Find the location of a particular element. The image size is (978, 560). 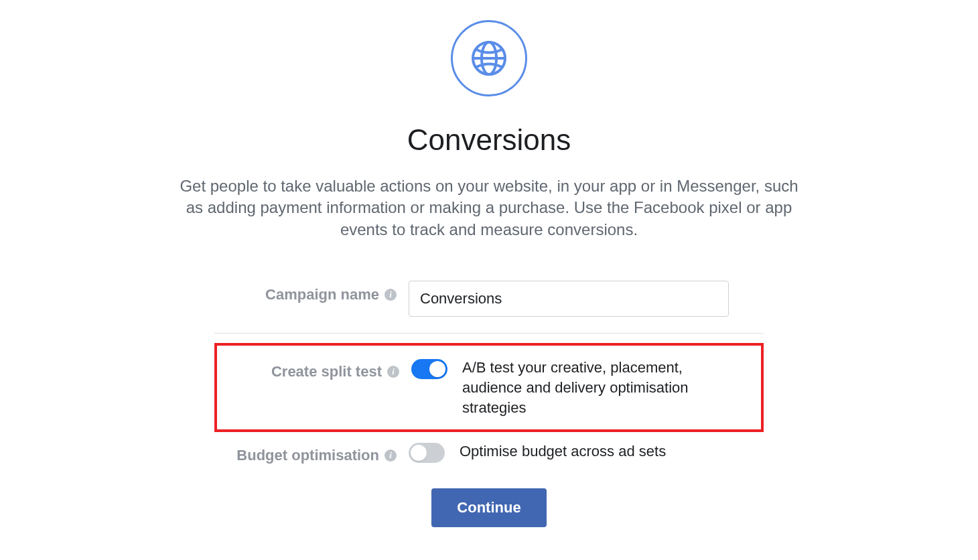

budget-optimisation-label: Budget optimisation is located at coordinates (308, 456).